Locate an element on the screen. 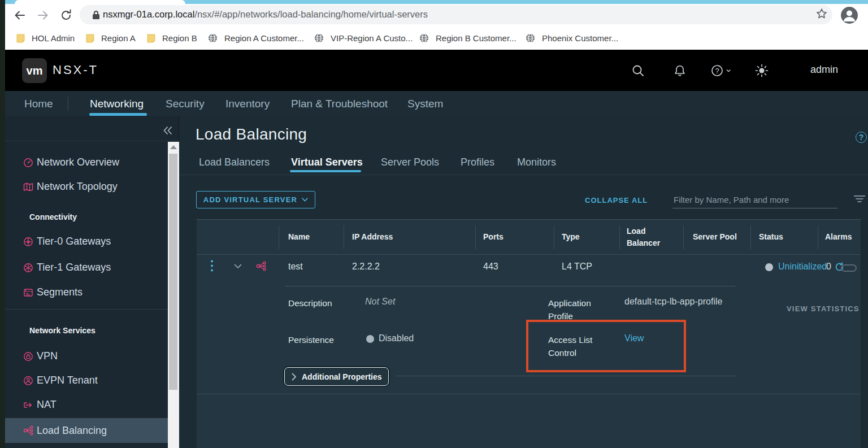 The height and width of the screenshot is (448, 868). sidebar-scrollbar is located at coordinates (173, 295).